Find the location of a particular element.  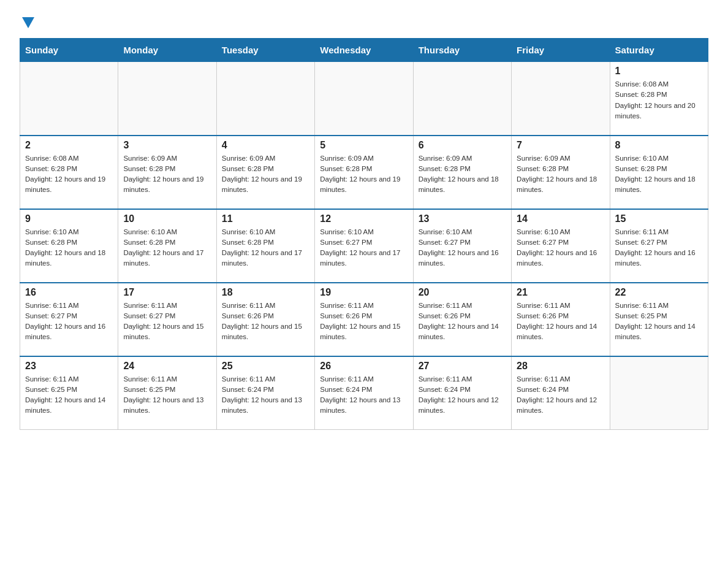

calendar-cell: 11Sunrise: 6:10 AMSunset: 6:28 PMDayligh… is located at coordinates (265, 246).